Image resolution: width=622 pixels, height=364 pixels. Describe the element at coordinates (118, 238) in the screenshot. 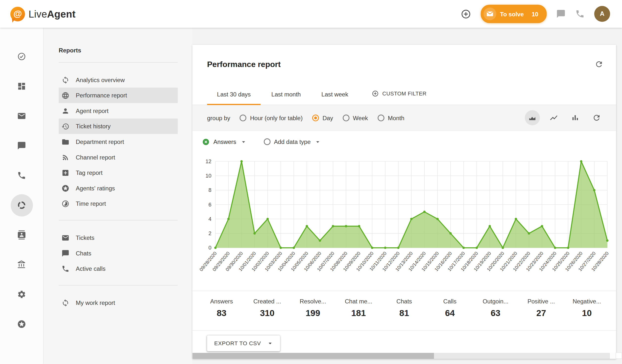

I see `sidebar-item-tickets: Tickets` at that location.